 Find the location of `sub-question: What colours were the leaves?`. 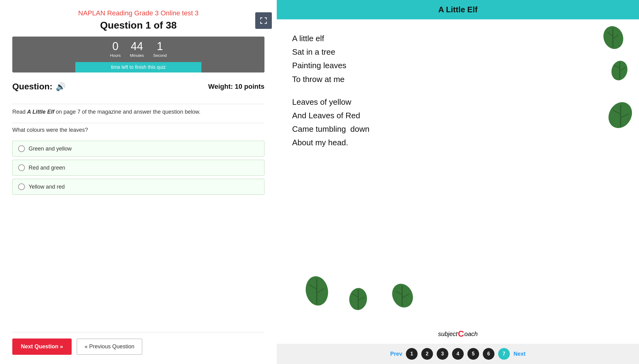

sub-question: What colours were the leaves? is located at coordinates (138, 130).